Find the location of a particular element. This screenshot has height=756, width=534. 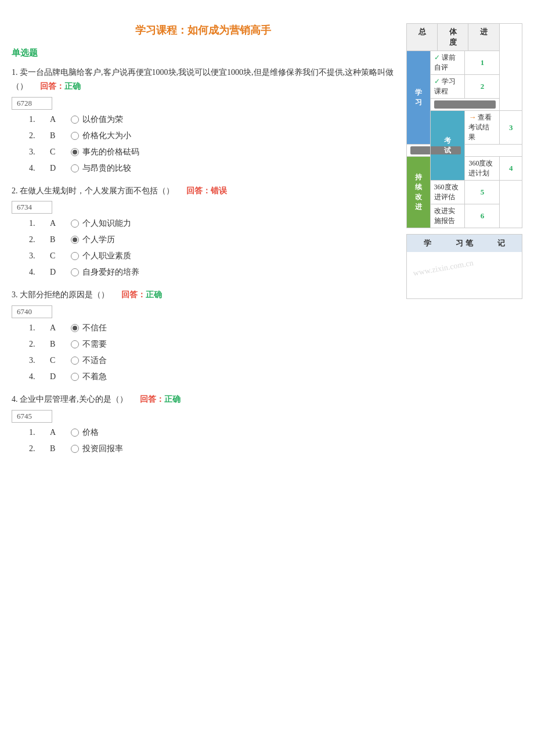

question-text: 3. 大部分拒绝的原因是（） 回答：正确 is located at coordinates (203, 295).